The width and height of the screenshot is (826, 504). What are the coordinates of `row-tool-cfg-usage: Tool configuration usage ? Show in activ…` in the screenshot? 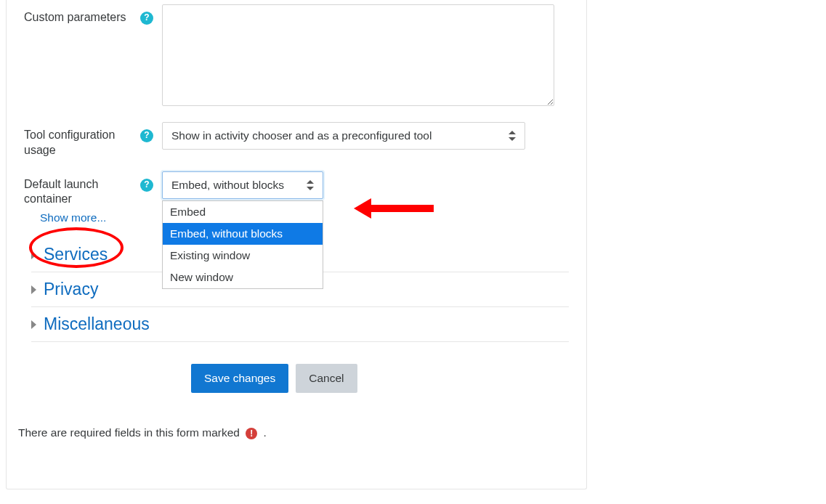 It's located at (296, 140).